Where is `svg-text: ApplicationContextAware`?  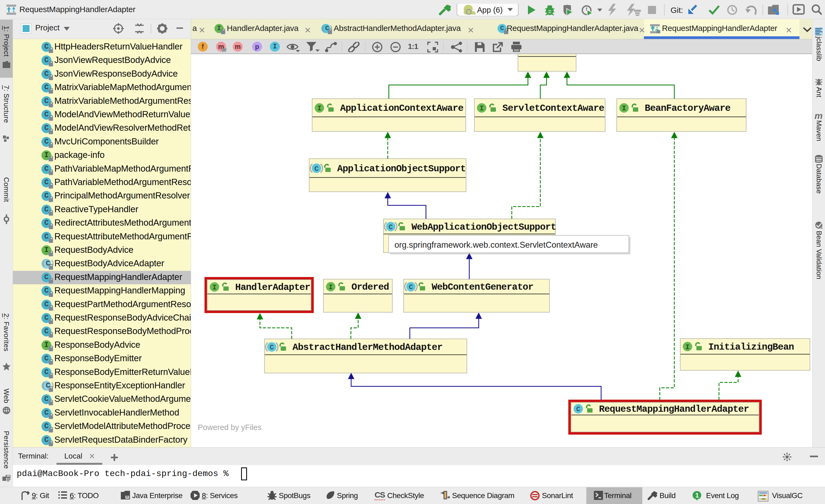 svg-text: ApplicationContextAware is located at coordinates (402, 108).